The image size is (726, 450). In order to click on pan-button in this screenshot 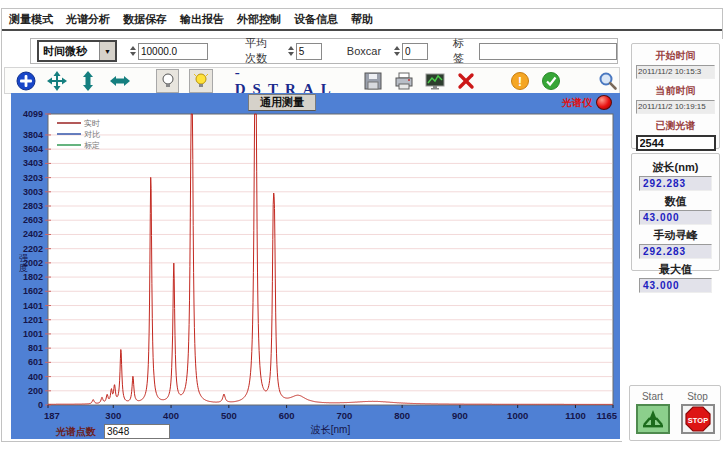, I will do `click(56, 81)`.